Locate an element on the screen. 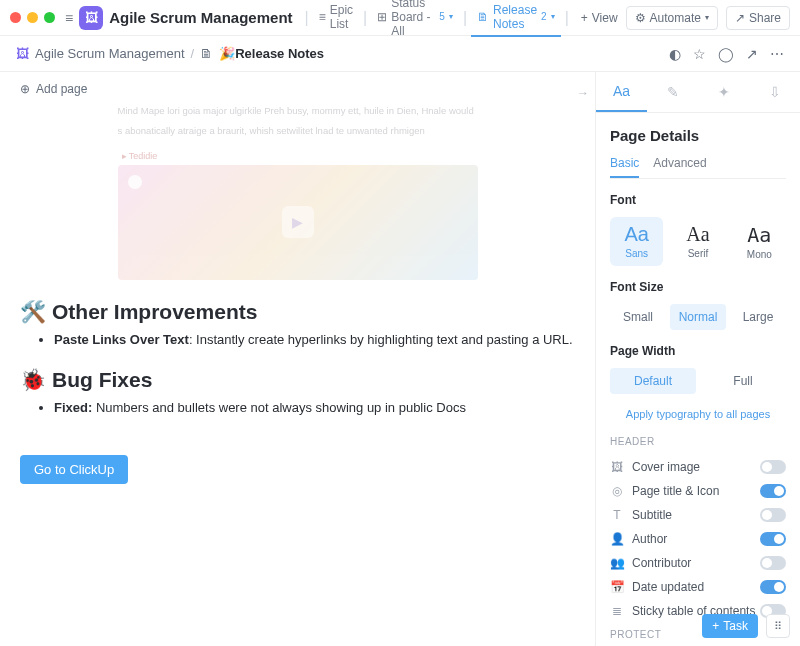 The height and width of the screenshot is (646, 800). add-page-button: ⊕ Add page is located at coordinates (298, 89).